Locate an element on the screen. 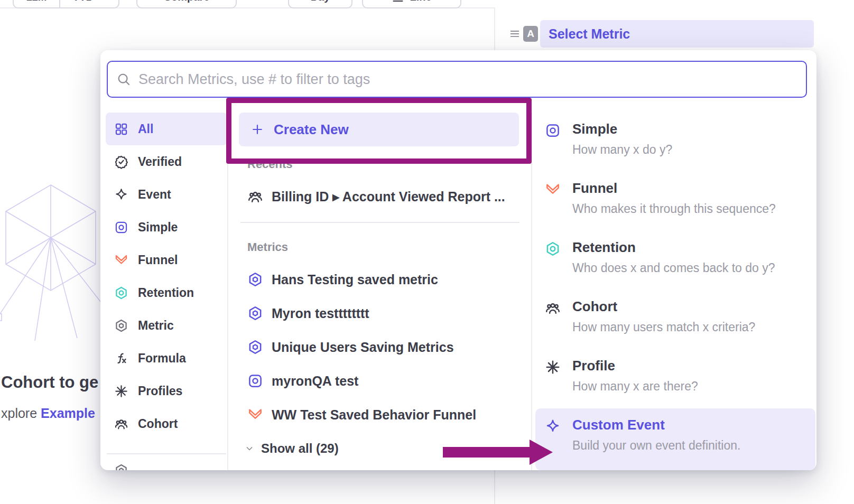 This screenshot has height=504, width=854. metric-type-simple: Simple How many x do y? is located at coordinates (675, 142).